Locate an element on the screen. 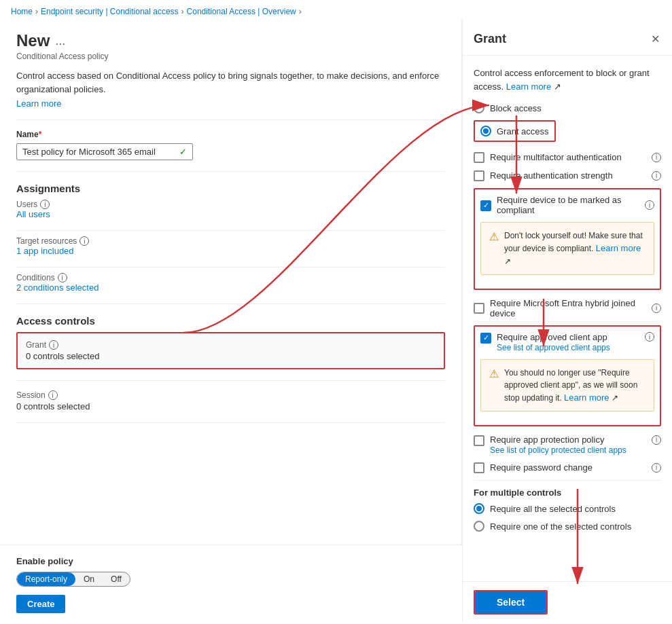 The height and width of the screenshot is (624, 672). grant-label: Grant is located at coordinates (36, 345).